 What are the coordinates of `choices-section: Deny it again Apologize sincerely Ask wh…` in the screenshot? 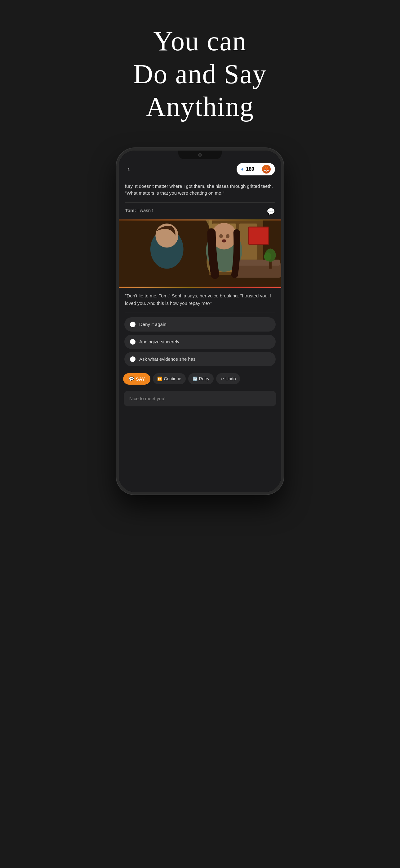 It's located at (200, 342).